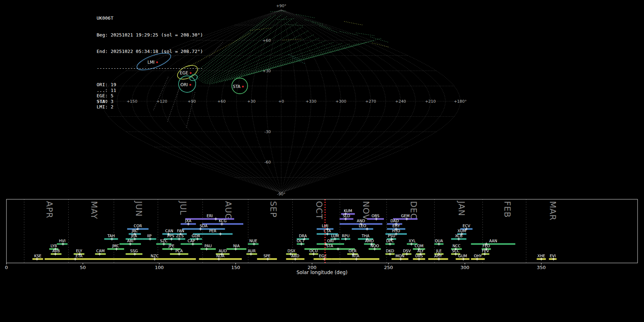 The image size is (644, 322). Describe the element at coordinates (150, 96) in the screenshot. I see `shower-count-list: ORI: 19...: 11EGE: 5STA: 3LMI: 2` at that location.